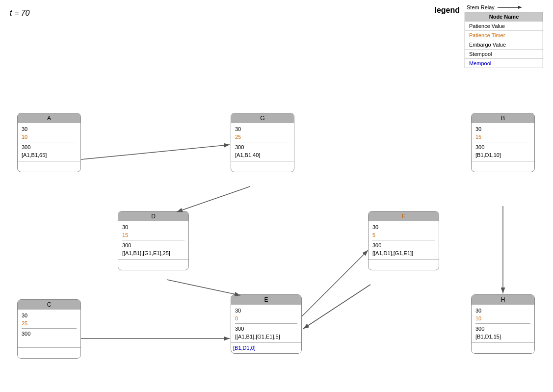 This screenshot has height=392, width=553. Describe the element at coordinates (266, 311) in the screenshot. I see `node-e-patience-value: 30` at that location.